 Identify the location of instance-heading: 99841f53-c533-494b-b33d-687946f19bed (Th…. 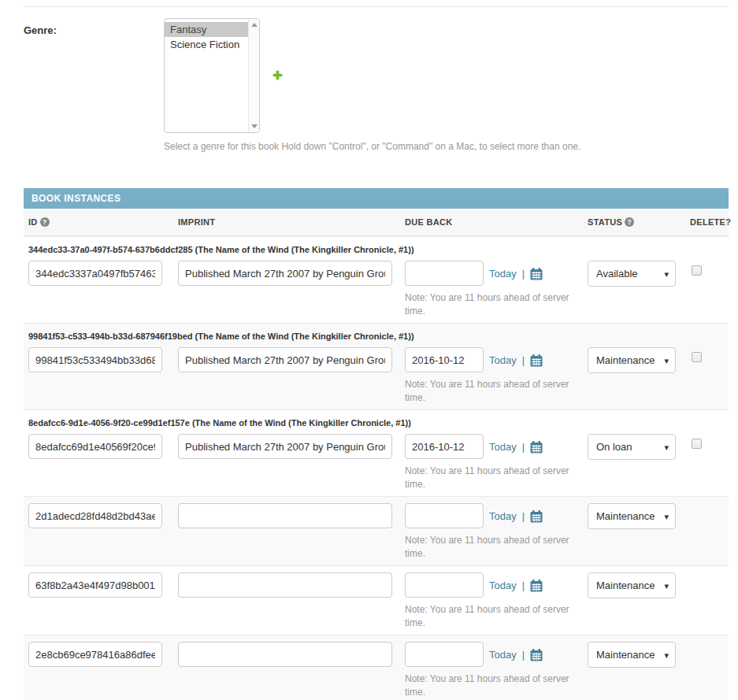
(376, 339).